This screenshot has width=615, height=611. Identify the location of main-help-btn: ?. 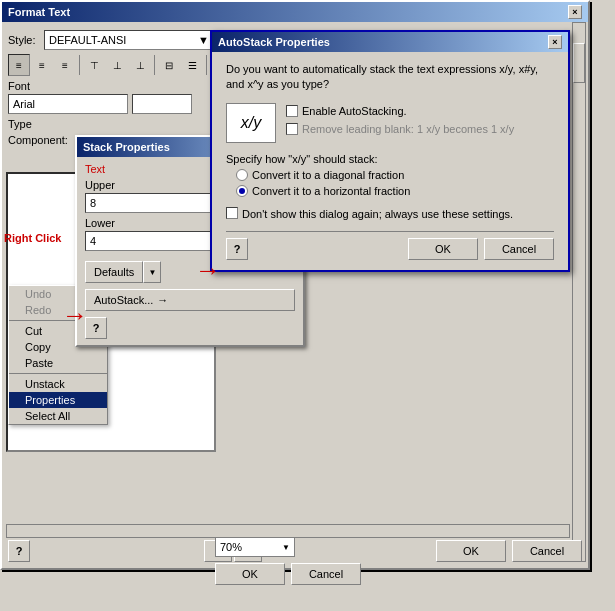
(19, 551).